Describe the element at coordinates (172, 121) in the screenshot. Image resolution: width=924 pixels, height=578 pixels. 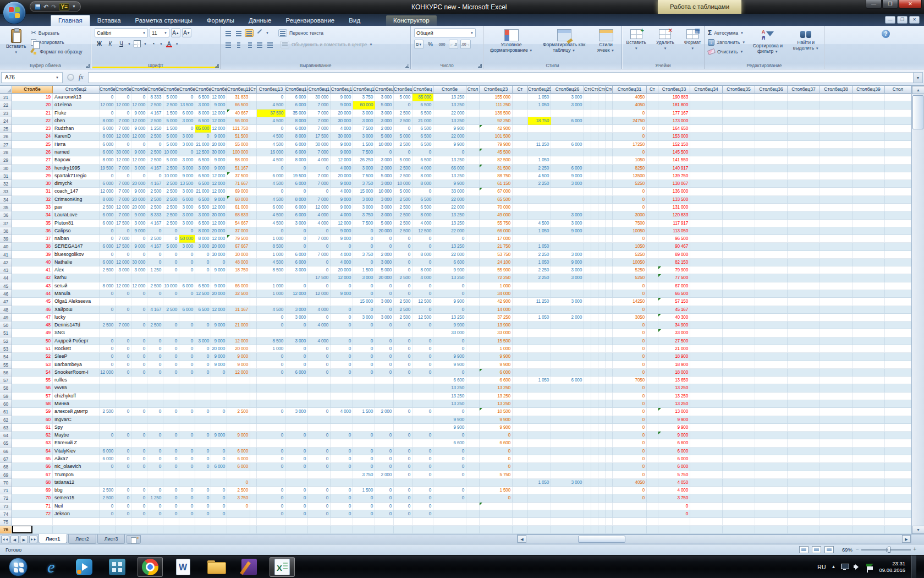
I see `cell: 5 000` at that location.